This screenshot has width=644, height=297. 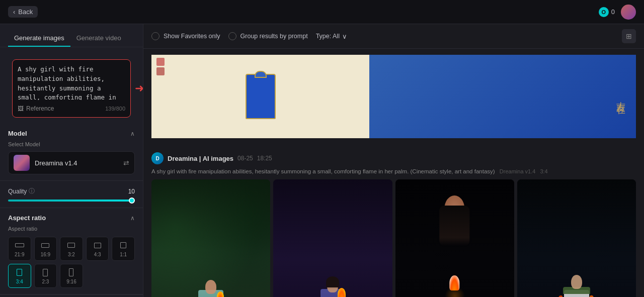 I want to click on aspect-icon-9x16, so click(x=71, y=272).